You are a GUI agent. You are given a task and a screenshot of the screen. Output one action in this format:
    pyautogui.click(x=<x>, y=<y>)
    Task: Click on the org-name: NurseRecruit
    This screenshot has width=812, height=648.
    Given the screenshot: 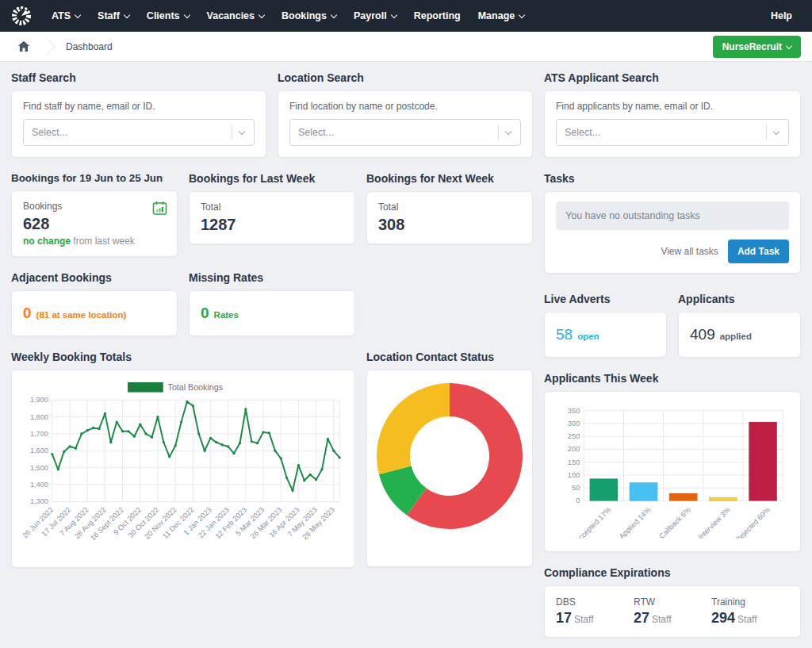 What is the action you would take?
    pyautogui.click(x=752, y=47)
    